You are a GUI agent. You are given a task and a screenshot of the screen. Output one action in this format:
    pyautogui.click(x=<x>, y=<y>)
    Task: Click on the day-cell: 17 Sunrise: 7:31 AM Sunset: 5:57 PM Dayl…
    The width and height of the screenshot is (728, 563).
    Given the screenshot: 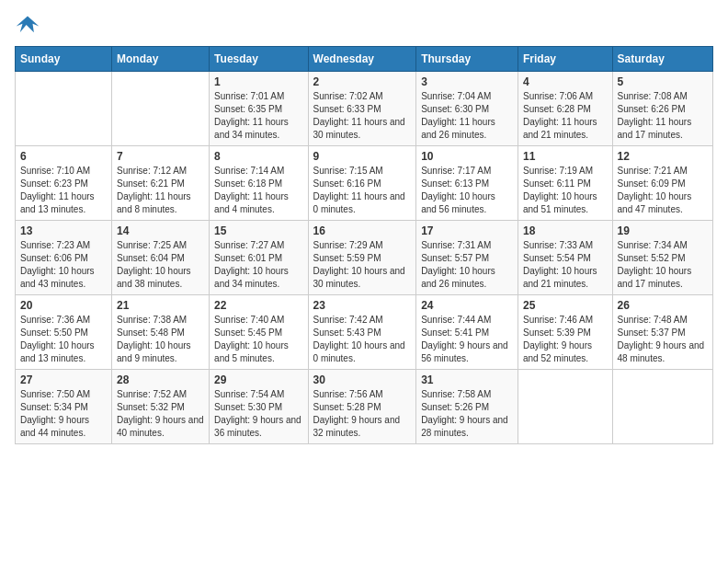 What is the action you would take?
    pyautogui.click(x=467, y=258)
    